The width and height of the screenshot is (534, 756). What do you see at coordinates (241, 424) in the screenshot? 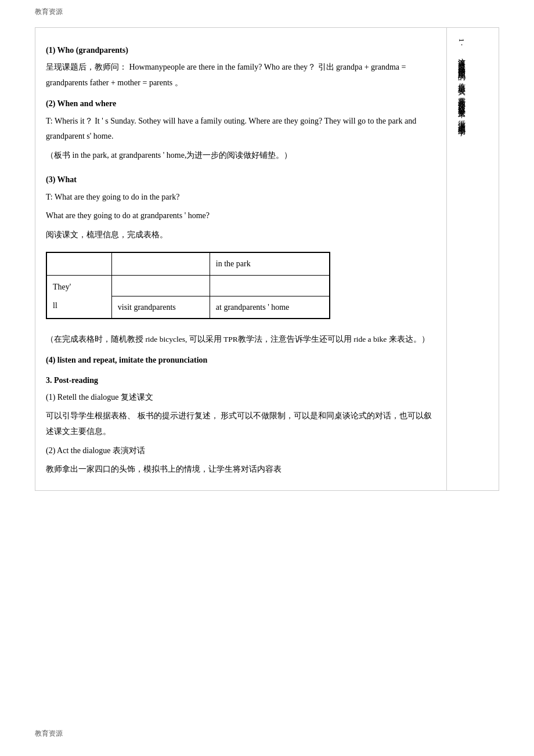
I see `section5-p1: 可以引导学生根据表格、 板书的提示进行复述， 形式可以不做限制，可以是和同桌谈论…` at bounding box center [241, 424].